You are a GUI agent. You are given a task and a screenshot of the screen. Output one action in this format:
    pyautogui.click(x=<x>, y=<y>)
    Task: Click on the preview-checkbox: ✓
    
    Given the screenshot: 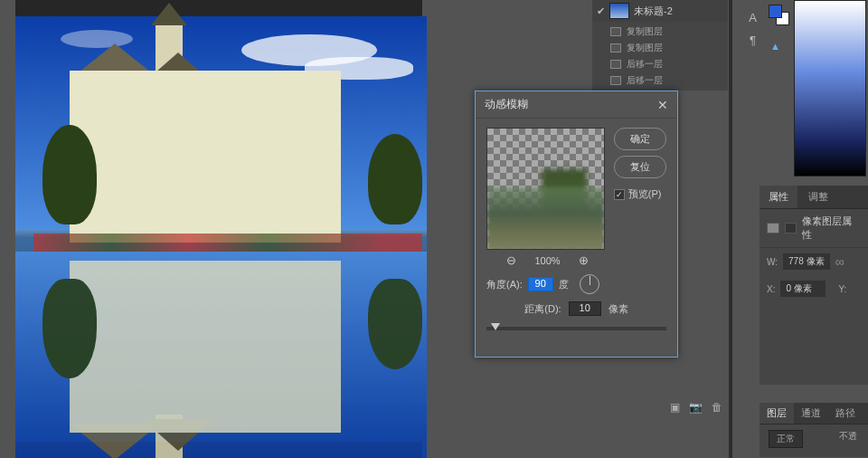 What is the action you would take?
    pyautogui.click(x=619, y=195)
    